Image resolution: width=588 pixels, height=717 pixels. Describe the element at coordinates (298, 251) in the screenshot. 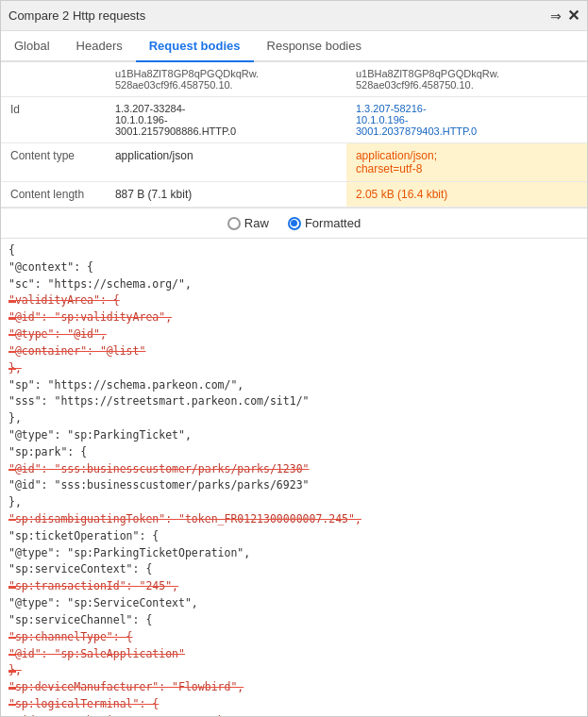

I see `code-line: {` at that location.